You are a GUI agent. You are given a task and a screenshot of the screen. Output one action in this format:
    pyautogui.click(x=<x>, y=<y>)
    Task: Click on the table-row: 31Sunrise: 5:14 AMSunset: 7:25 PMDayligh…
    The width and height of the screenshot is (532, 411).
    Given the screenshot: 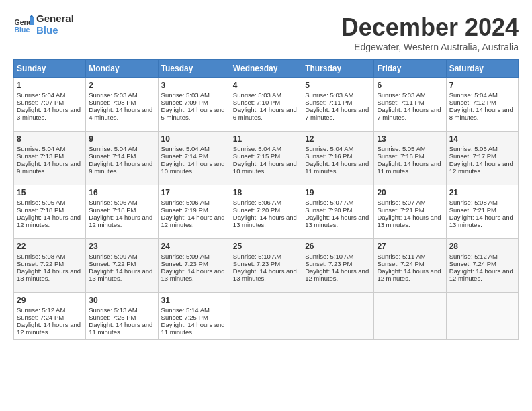 What is the action you would take?
    pyautogui.click(x=193, y=316)
    